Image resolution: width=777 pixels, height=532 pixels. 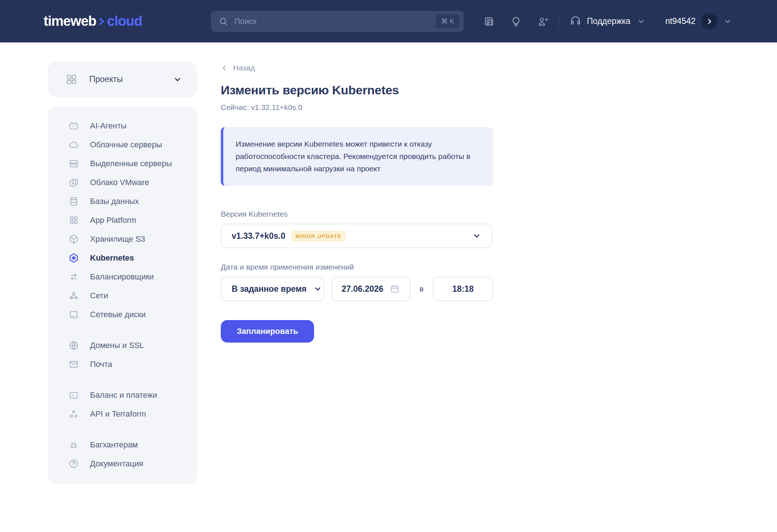 I want to click on timeweb-cloud-logo: timeweb cloud, so click(x=93, y=21).